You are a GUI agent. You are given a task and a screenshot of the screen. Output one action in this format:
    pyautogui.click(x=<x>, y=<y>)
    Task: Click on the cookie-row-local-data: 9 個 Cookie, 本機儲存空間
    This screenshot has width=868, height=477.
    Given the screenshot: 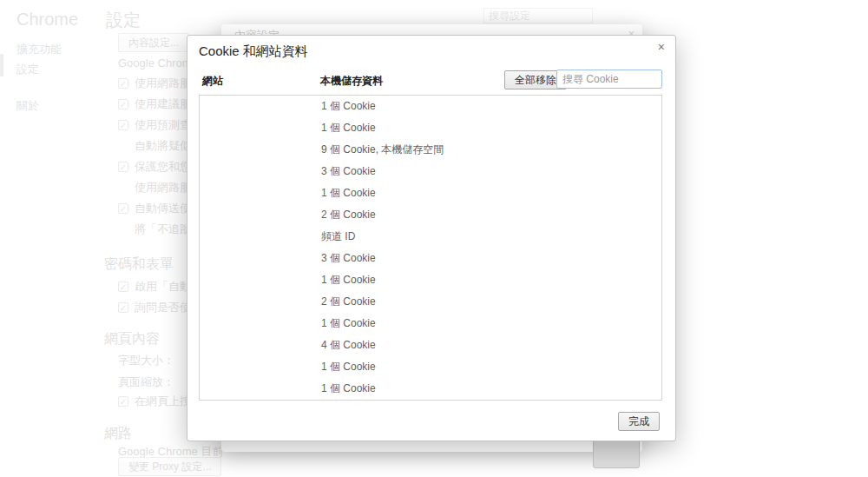 What is the action you would take?
    pyautogui.click(x=382, y=149)
    